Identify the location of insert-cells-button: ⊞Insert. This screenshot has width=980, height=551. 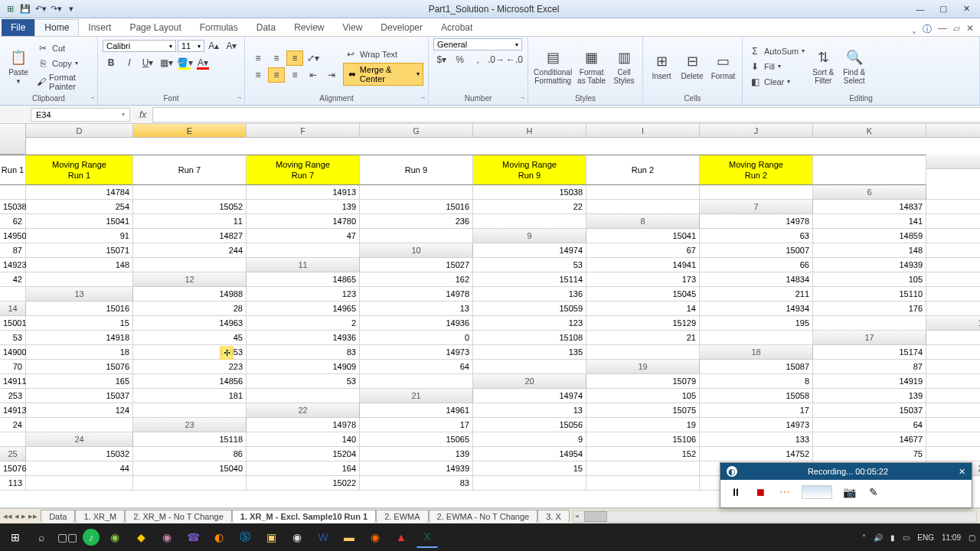
(662, 66).